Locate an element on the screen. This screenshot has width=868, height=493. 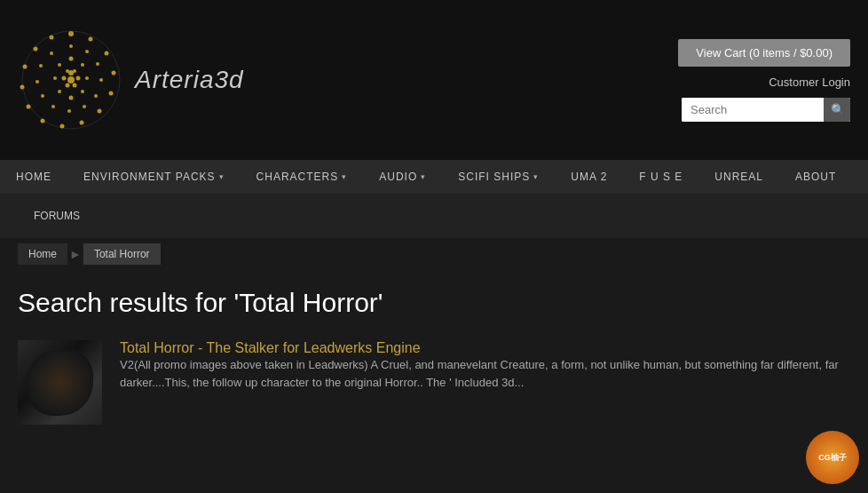
cart-button: View Cart (0 items / $0.00) is located at coordinates (764, 53).